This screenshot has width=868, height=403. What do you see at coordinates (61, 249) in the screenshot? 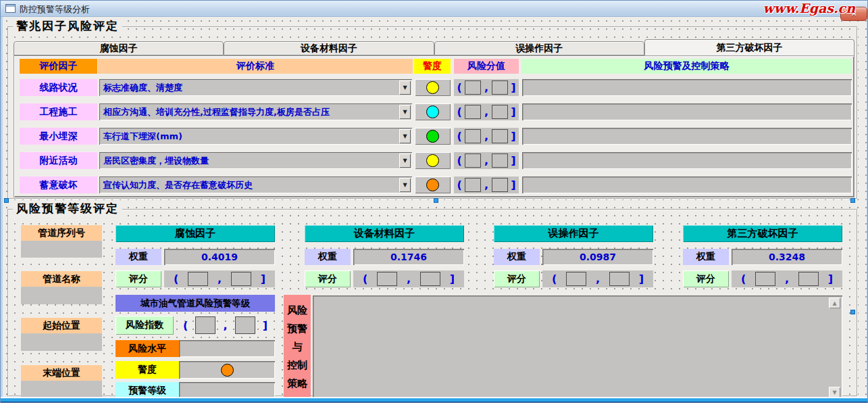
I see `pipeline-serial-value` at bounding box center [61, 249].